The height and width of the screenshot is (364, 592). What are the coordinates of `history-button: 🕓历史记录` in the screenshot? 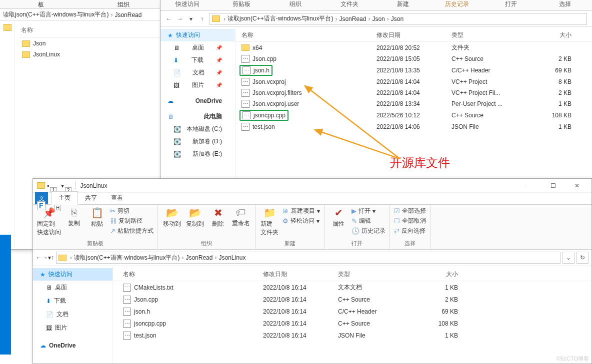 It's located at (368, 231).